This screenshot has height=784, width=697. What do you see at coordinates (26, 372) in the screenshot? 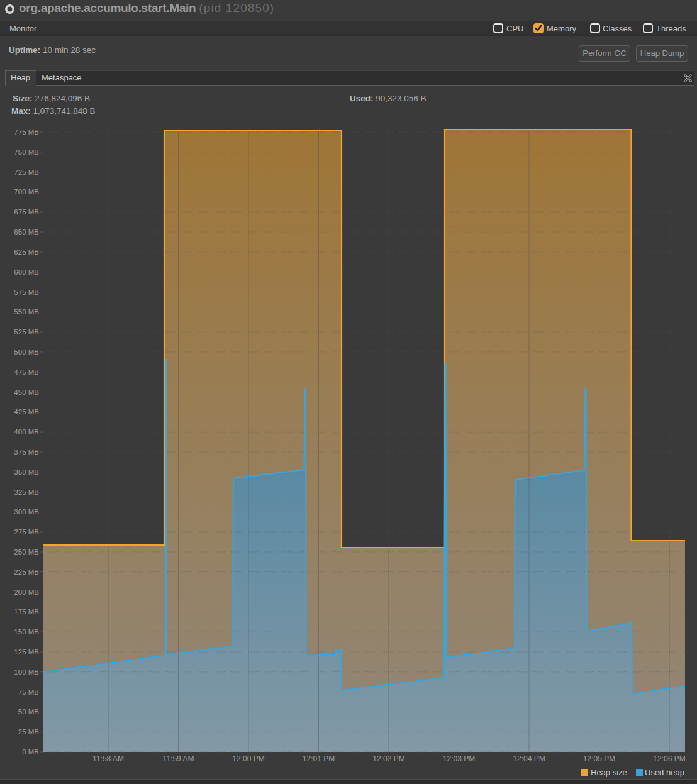
I see `svg-text: 475 MB` at bounding box center [26, 372].